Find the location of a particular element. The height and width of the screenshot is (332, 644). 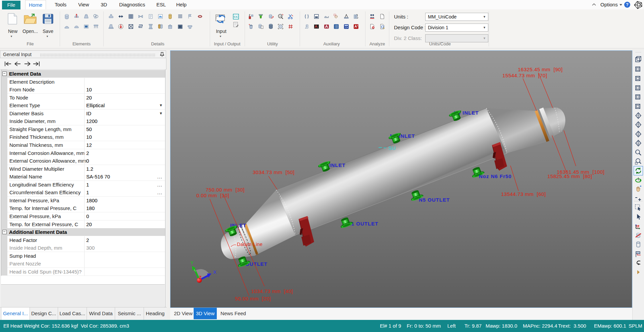

svg-text: 20 is located at coordinates (281, 16).